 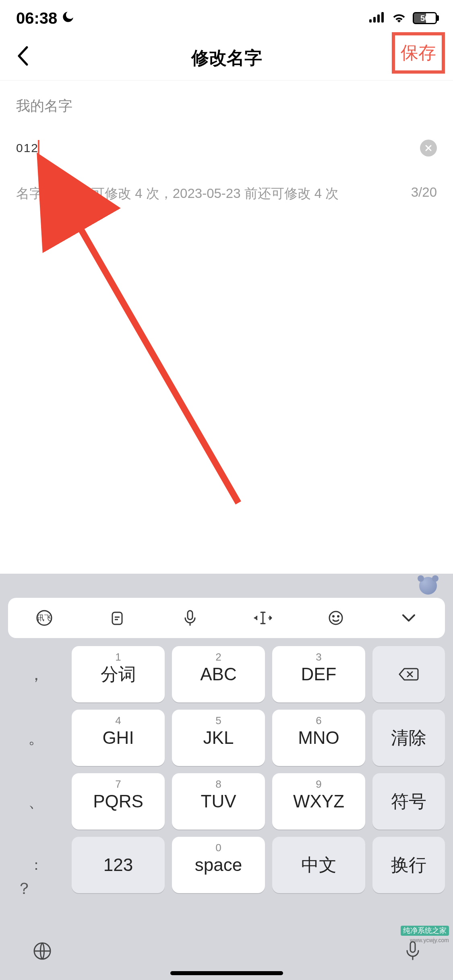 What do you see at coordinates (409, 865) in the screenshot?
I see `return-key: 换行` at bounding box center [409, 865].